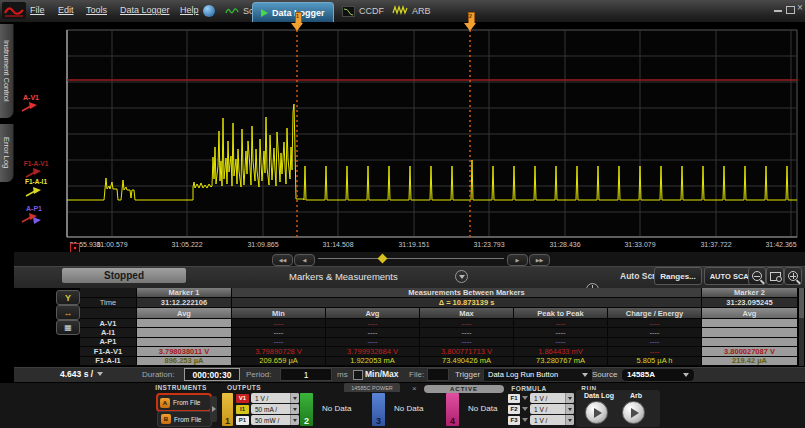 The image size is (805, 428). What do you see at coordinates (108, 332) in the screenshot?
I see `row-label-a-i1: A-I1` at bounding box center [108, 332].